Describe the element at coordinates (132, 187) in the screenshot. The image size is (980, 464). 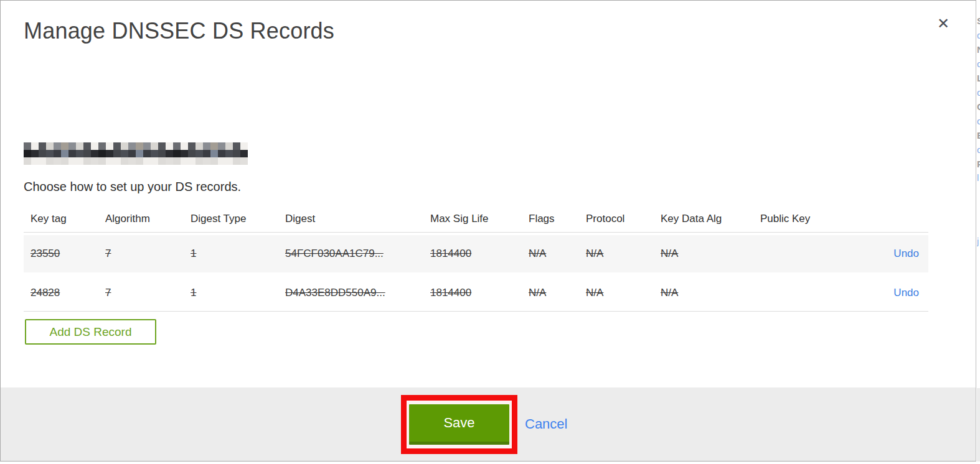
I see `intro-text: Choose how to set up your DS records.` at that location.